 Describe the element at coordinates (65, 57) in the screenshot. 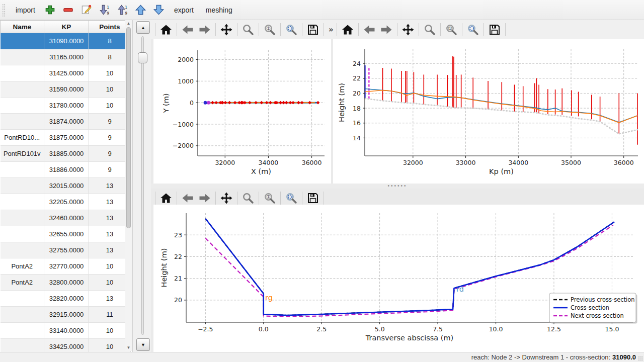

I see `table-row: 31165.00008` at that location.